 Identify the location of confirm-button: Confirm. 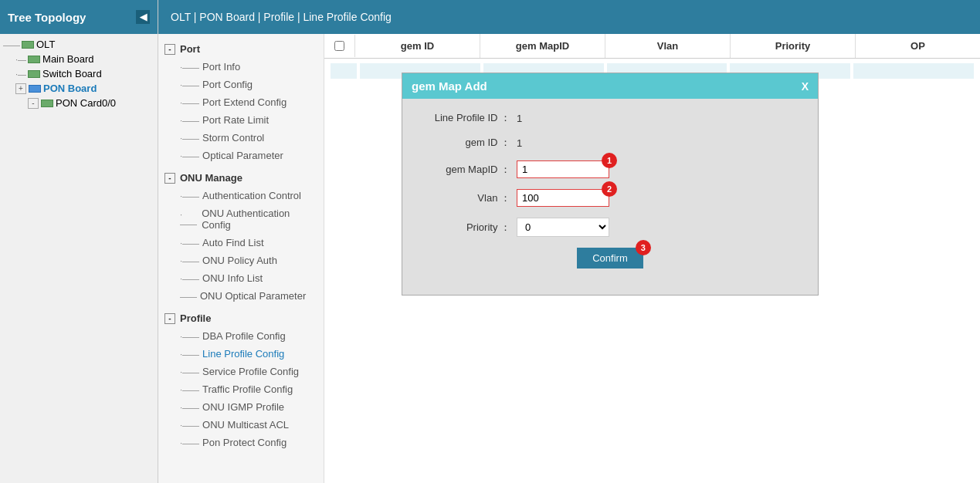
(610, 258).